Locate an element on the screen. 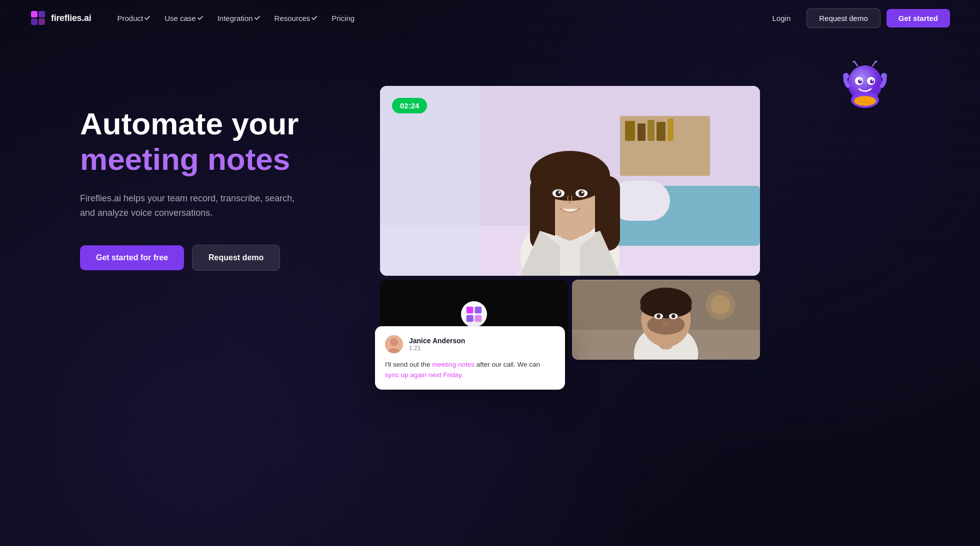 Image resolution: width=980 pixels, height=546 pixels. hero-heading-line2: meeting notes is located at coordinates (185, 159).